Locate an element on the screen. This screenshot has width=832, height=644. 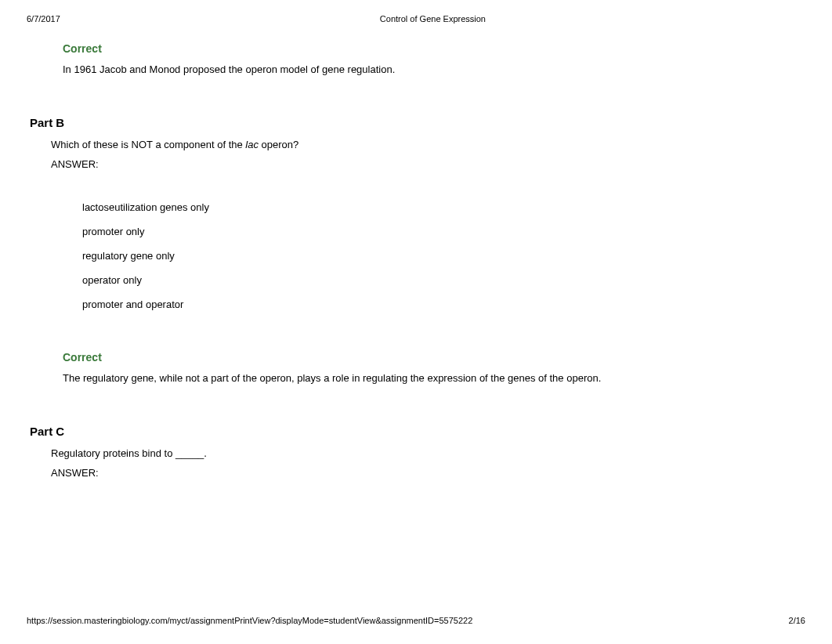
page-header: 6/7/2017 Control of Gene Expression is located at coordinates (416, 19).